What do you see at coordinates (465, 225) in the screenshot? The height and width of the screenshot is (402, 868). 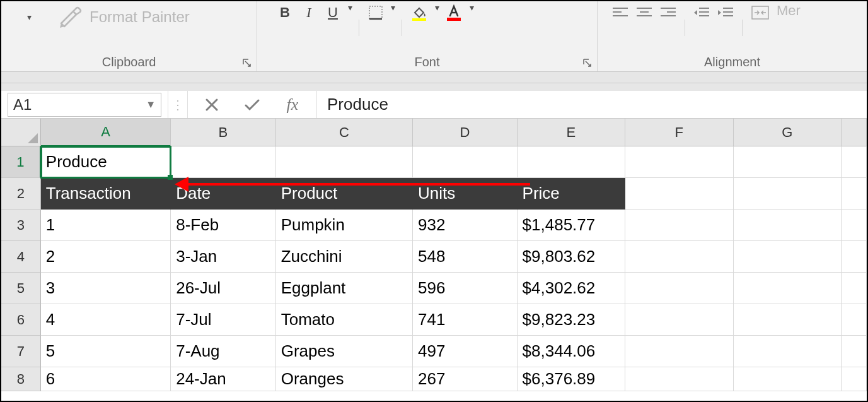 I see `cell-D3: 932` at bounding box center [465, 225].